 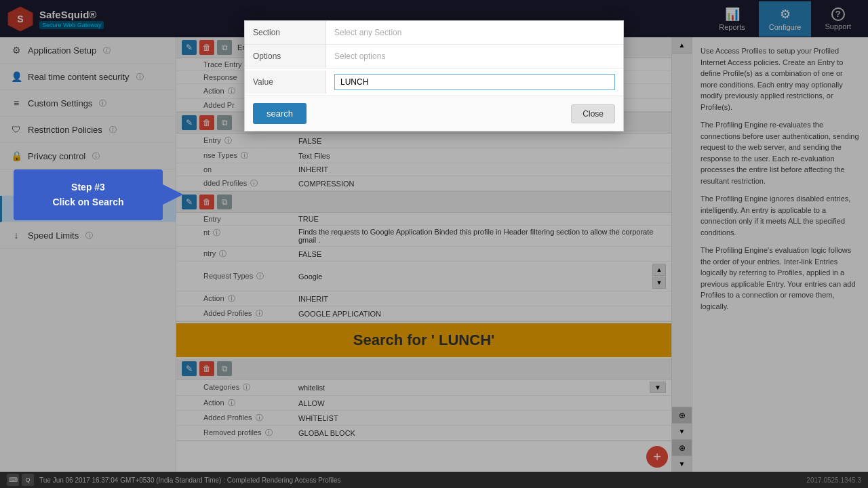 What do you see at coordinates (475, 56) in the screenshot?
I see `options-value: Select options` at bounding box center [475, 56].